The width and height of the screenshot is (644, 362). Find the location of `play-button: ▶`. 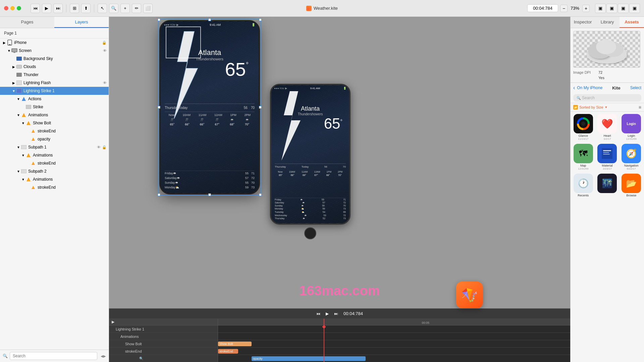

play-button: ▶ is located at coordinates (47, 8).